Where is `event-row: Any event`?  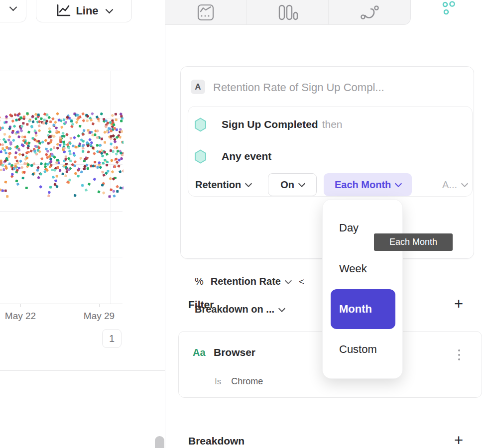 event-row: Any event is located at coordinates (233, 156).